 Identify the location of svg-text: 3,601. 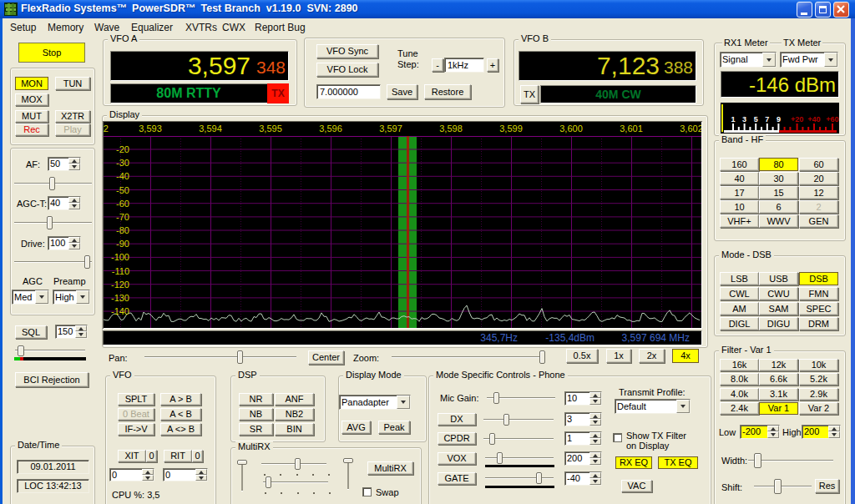
(631, 129).